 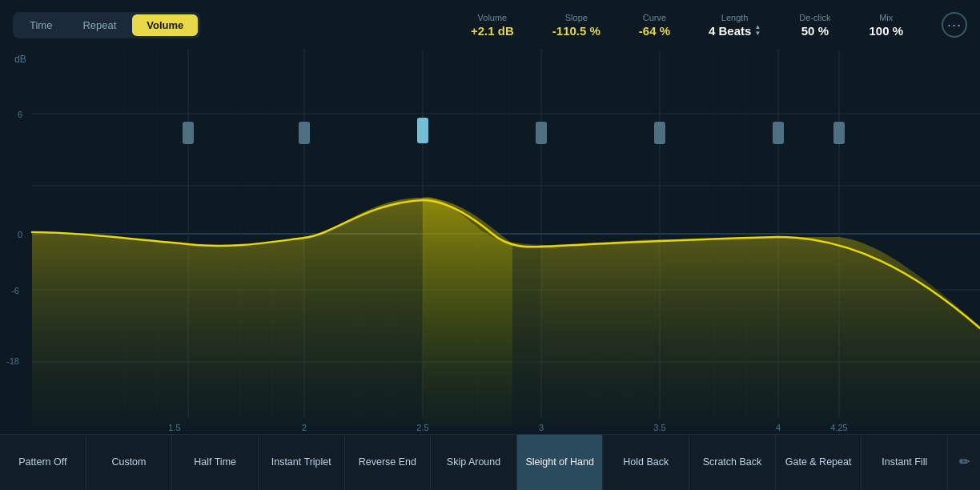 What do you see at coordinates (655, 18) in the screenshot?
I see `param-curve-label: Curve` at bounding box center [655, 18].